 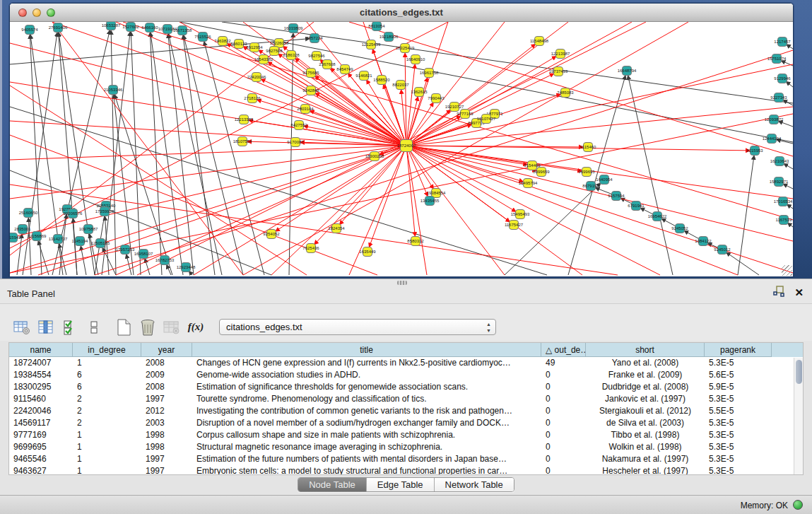 I want to click on column-header-out-de-: △ out_de…, so click(x=564, y=350).